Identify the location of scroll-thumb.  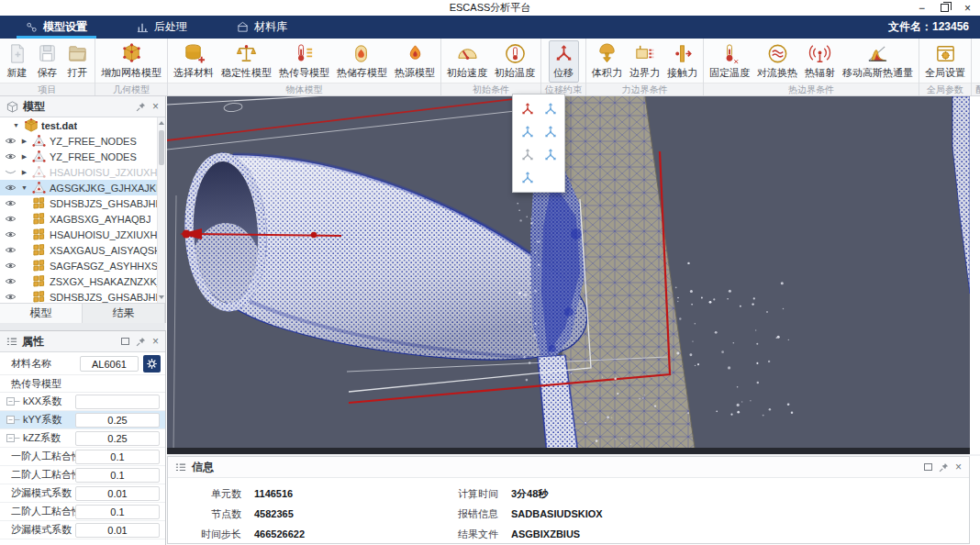
(161, 148).